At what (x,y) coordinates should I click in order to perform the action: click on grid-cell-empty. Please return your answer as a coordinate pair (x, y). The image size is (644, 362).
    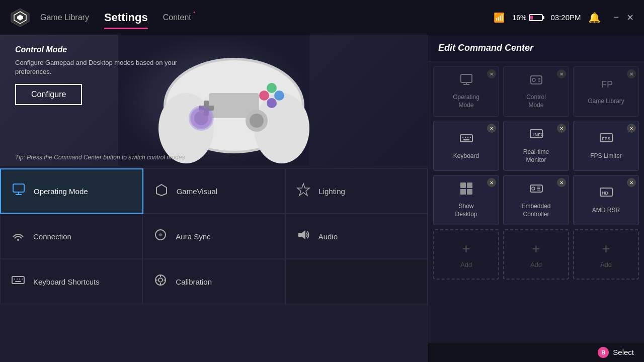
    Looking at the image, I should click on (356, 282).